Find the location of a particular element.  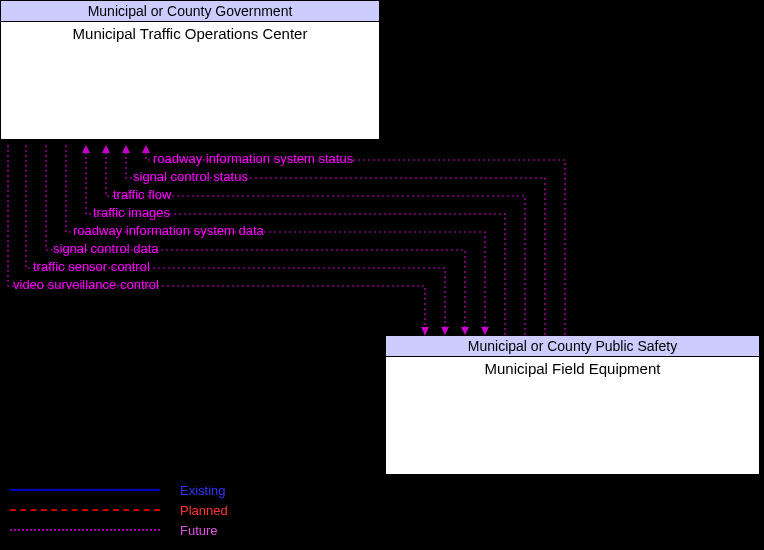

flow-label: traffic images is located at coordinates (132, 212).